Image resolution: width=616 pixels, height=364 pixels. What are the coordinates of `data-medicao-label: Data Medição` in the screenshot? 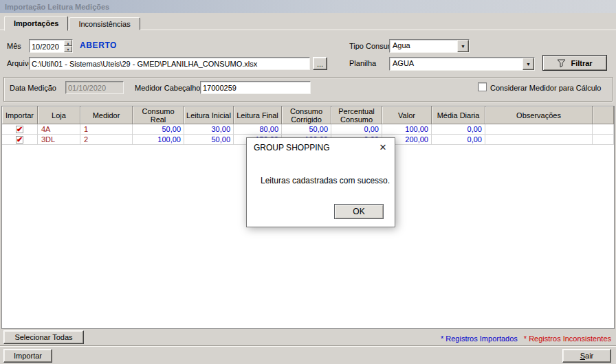 It's located at (33, 88).